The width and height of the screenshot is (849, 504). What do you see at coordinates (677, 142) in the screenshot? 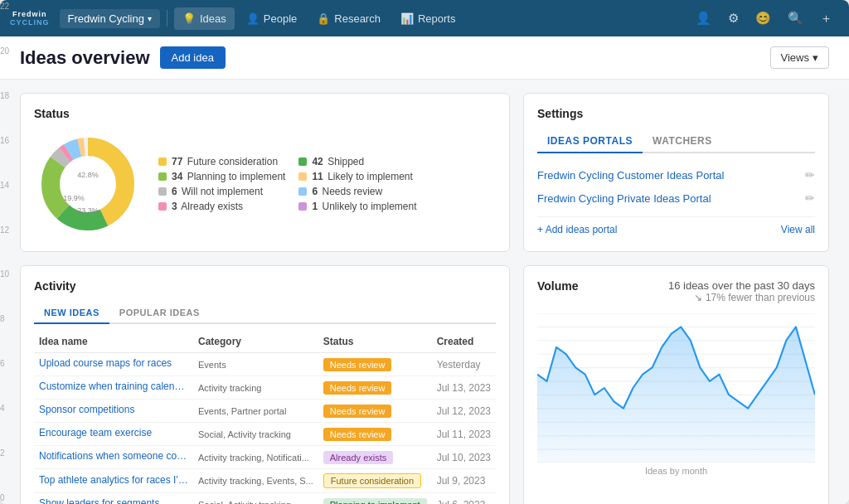
I see `settings-tabs: IDEAS PORTALS WATCHERS` at bounding box center [677, 142].